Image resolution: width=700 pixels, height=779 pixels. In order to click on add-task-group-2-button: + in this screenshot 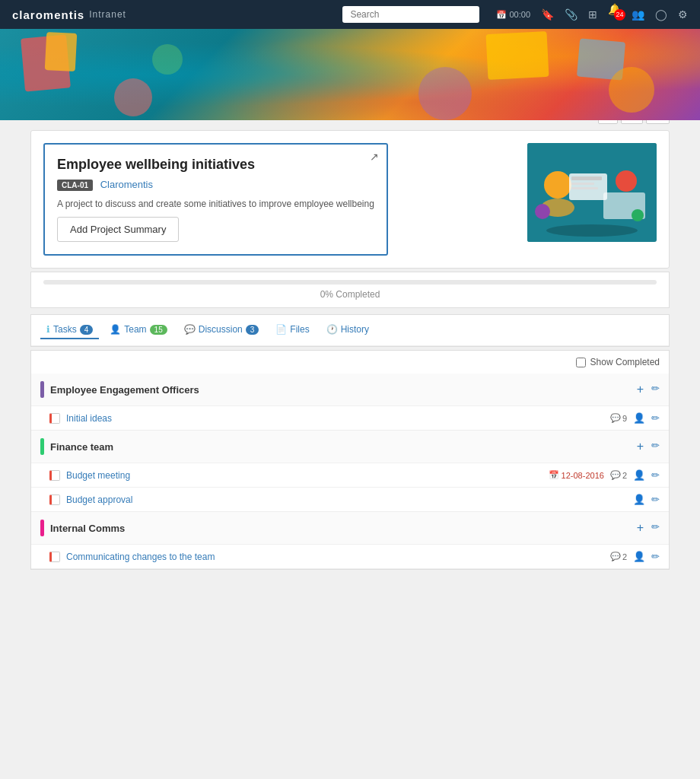, I will do `click(641, 447)`.